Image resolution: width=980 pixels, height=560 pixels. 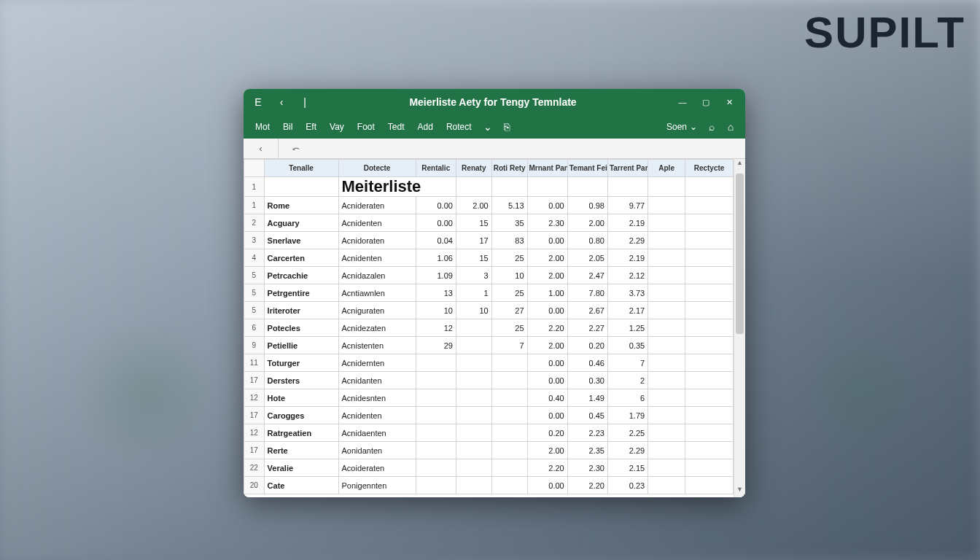 What do you see at coordinates (547, 433) in the screenshot?
I see `cell-v4: 0.20` at bounding box center [547, 433].